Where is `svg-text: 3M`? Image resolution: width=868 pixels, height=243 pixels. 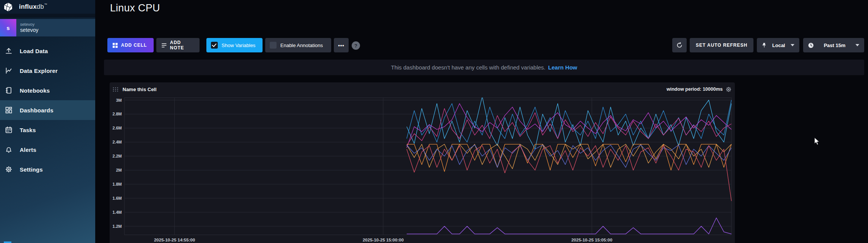 svg-text: 3M is located at coordinates (119, 100).